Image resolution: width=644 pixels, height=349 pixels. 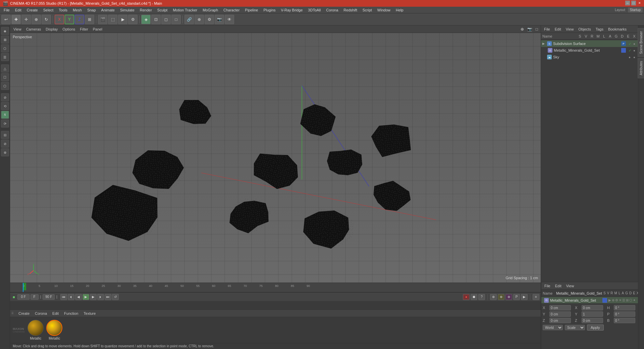 What do you see at coordinates (219, 19) in the screenshot?
I see `toolbar-render-queue: 📷` at bounding box center [219, 19].